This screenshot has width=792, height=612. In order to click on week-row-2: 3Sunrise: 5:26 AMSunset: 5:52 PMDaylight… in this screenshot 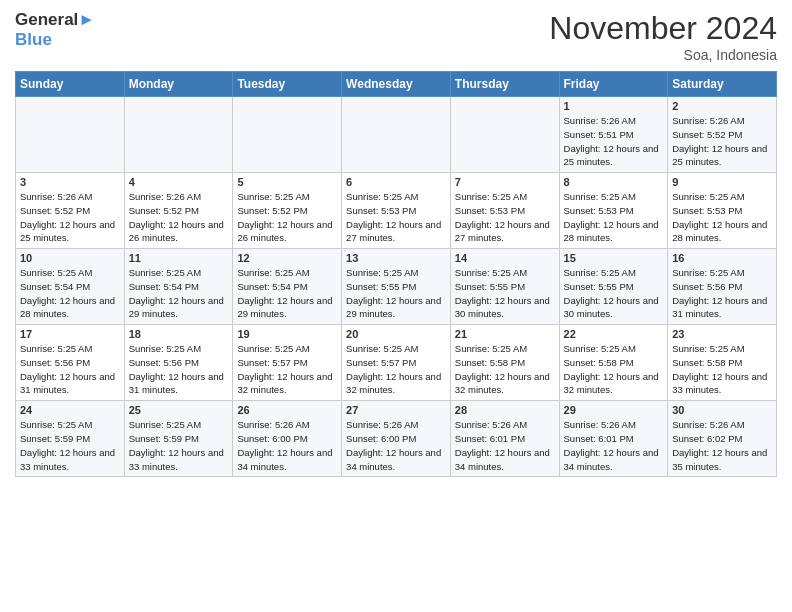, I will do `click(396, 211)`.